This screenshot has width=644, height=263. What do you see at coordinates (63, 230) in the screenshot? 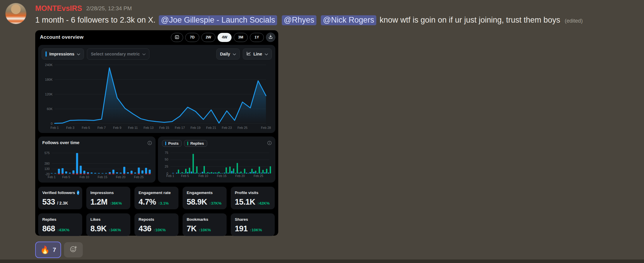
I see `metric-delta: ↑43K%` at bounding box center [63, 230].